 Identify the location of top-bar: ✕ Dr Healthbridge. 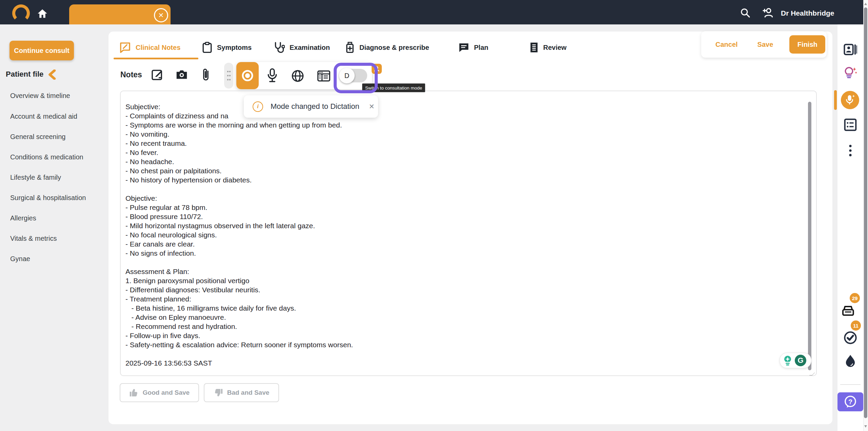
(432, 12).